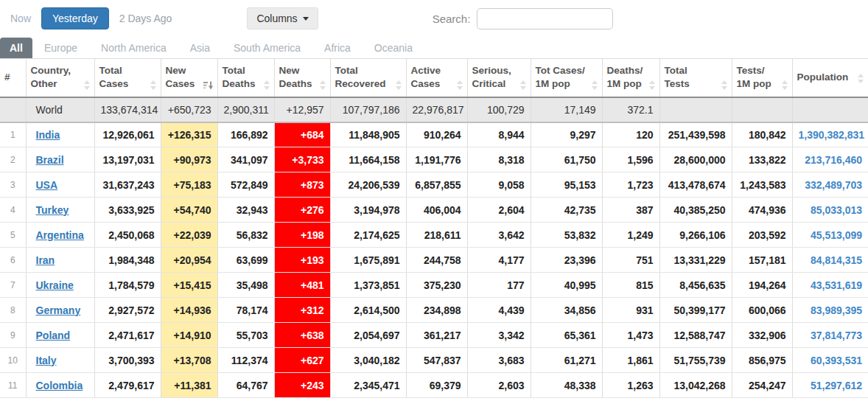 The height and width of the screenshot is (401, 868). What do you see at coordinates (393, 48) in the screenshot?
I see `tab-oceania: Oceania` at bounding box center [393, 48].